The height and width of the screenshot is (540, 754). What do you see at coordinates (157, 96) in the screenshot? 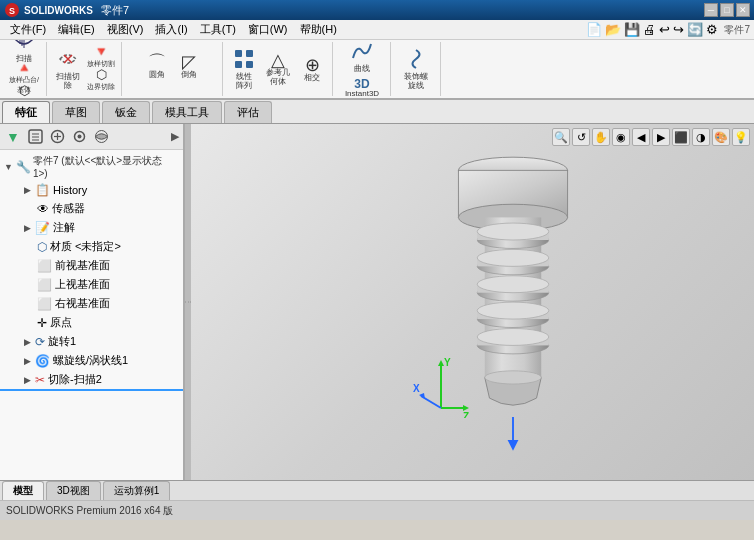
I see `rib-button: ▤ 筋` at bounding box center [157, 96].